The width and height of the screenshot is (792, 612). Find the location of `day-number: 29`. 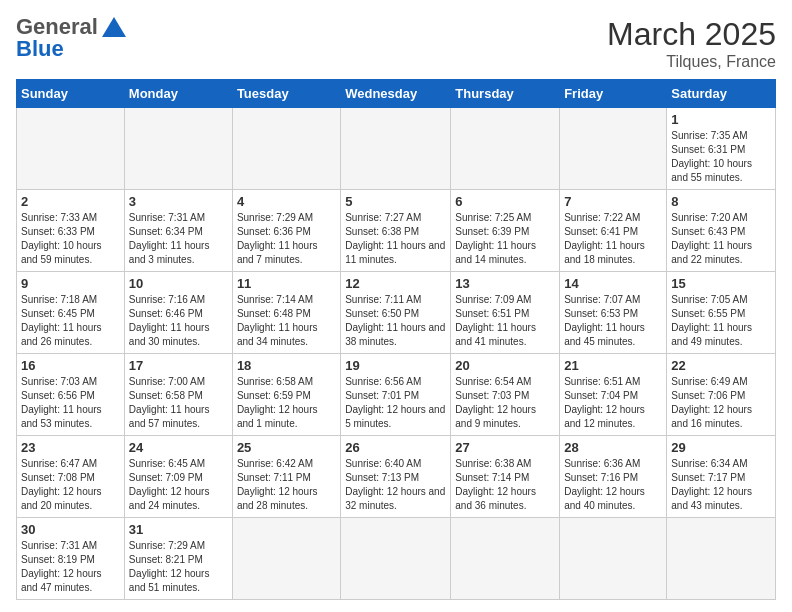

day-number: 29 is located at coordinates (721, 448).